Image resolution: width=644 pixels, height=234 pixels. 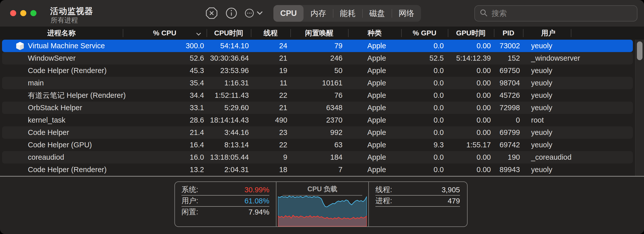 What do you see at coordinates (273, 157) in the screenshot?
I see `process-threads: 9` at bounding box center [273, 157].